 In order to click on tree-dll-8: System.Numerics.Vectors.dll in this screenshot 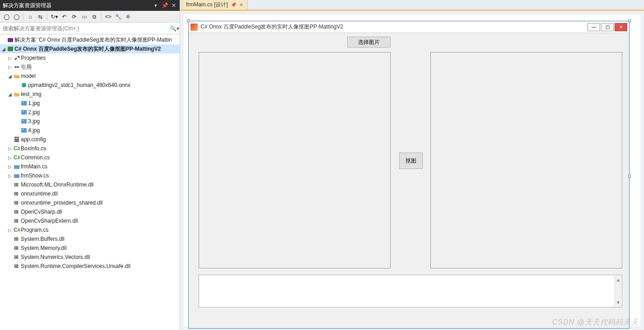, I will do `click(90, 257)`.